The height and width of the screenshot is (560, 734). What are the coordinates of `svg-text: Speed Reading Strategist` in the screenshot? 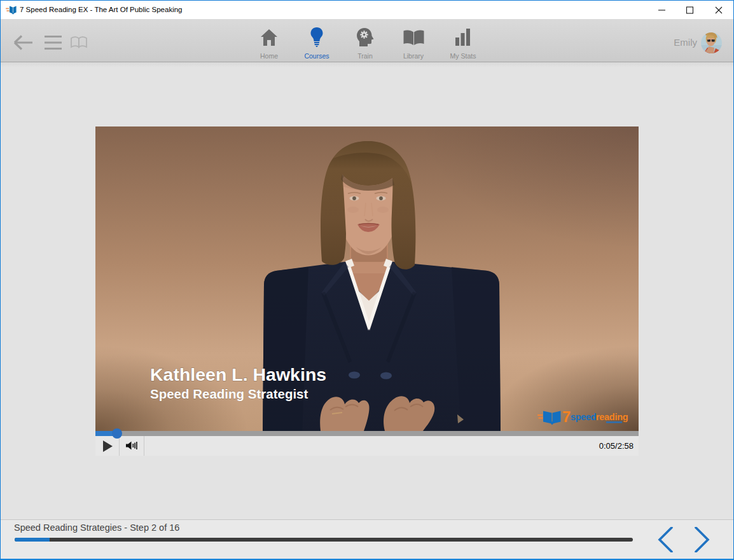 It's located at (229, 394).